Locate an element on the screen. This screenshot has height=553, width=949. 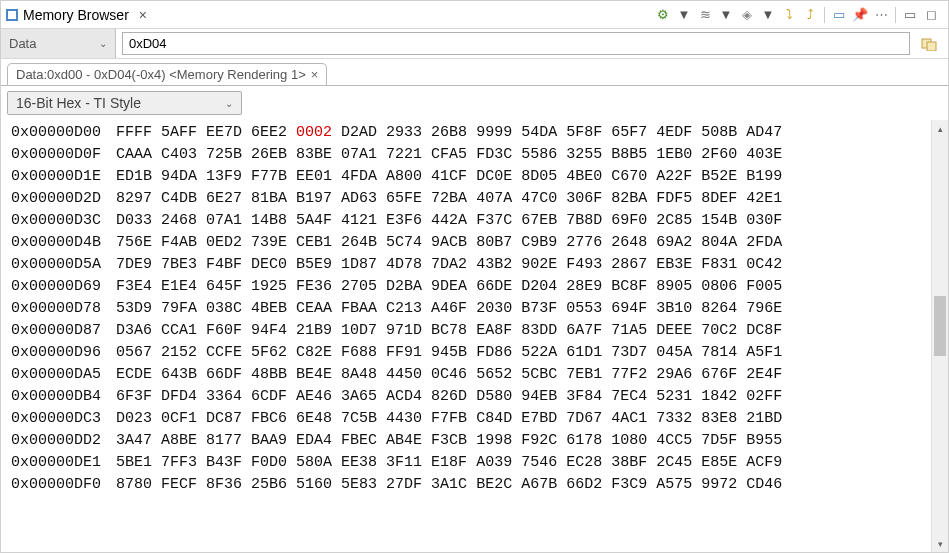
memory-word: FD86 is located at coordinates (494, 353).